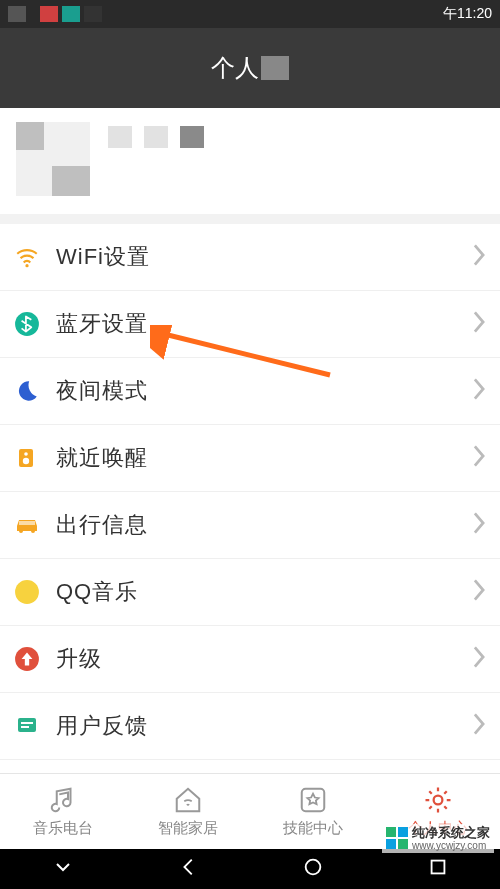  Describe the element at coordinates (264, 257) in the screenshot. I see `menu-label: WiFi设置` at that location.